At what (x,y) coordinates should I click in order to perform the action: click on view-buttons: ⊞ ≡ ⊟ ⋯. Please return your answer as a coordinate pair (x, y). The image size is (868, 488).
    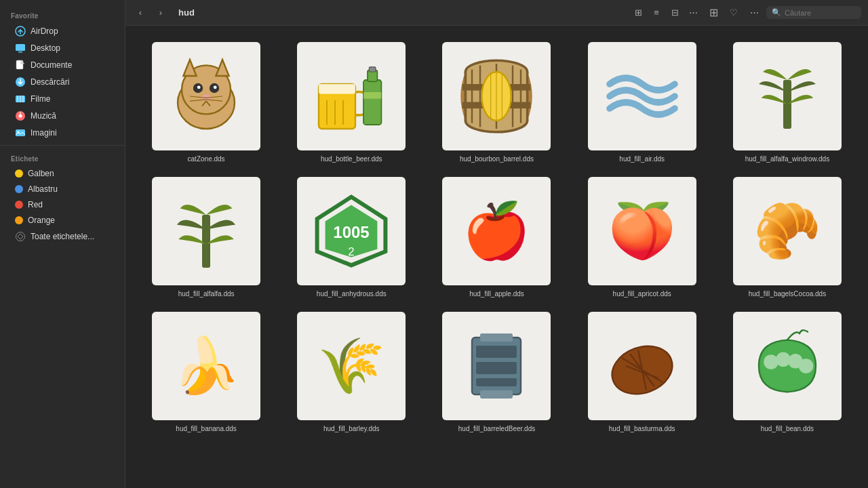
    Looking at the image, I should click on (666, 13).